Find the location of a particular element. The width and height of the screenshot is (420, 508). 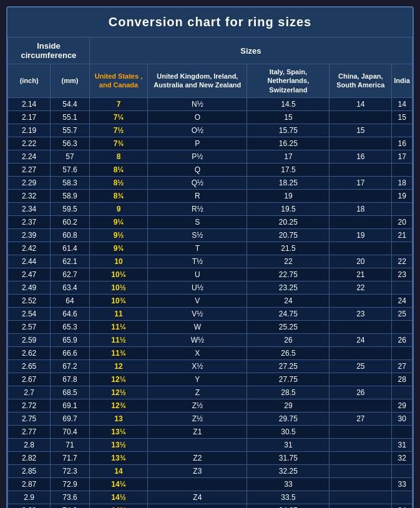

table-cell: 74.2 is located at coordinates (70, 506).